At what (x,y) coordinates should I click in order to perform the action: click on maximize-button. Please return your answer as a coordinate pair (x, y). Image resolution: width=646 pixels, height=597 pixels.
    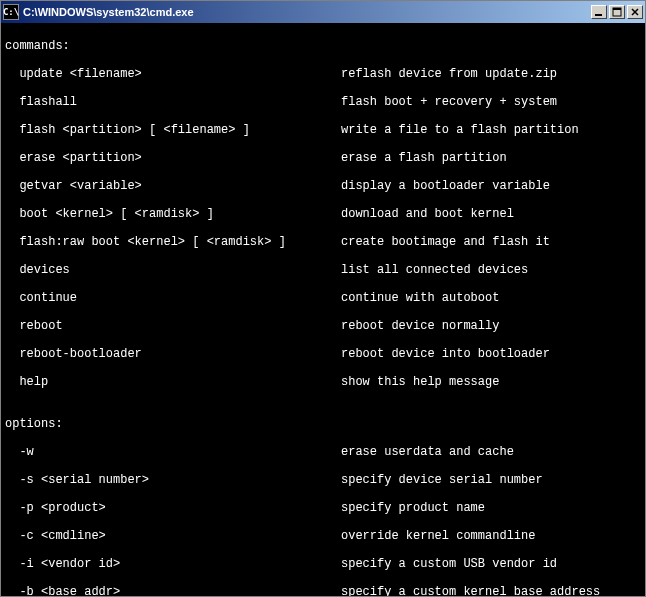
    Looking at the image, I should click on (617, 12).